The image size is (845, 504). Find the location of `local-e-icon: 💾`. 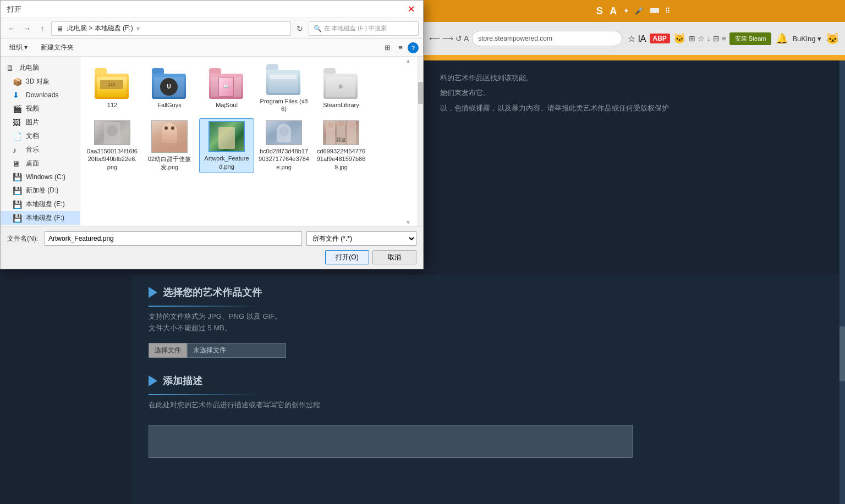

local-e-icon: 💾 is located at coordinates (18, 204).